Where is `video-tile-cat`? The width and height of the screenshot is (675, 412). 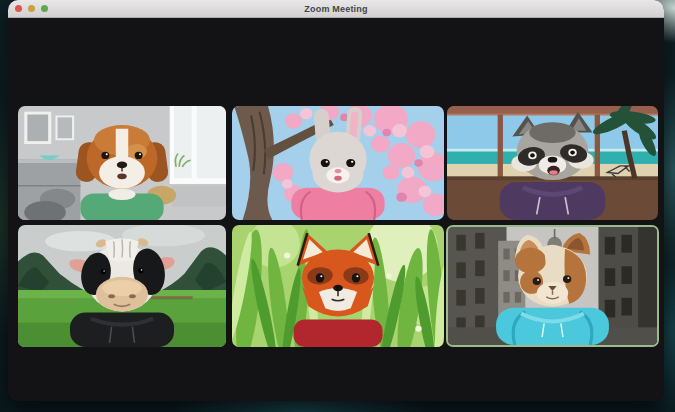
video-tile-cat is located at coordinates (552, 286).